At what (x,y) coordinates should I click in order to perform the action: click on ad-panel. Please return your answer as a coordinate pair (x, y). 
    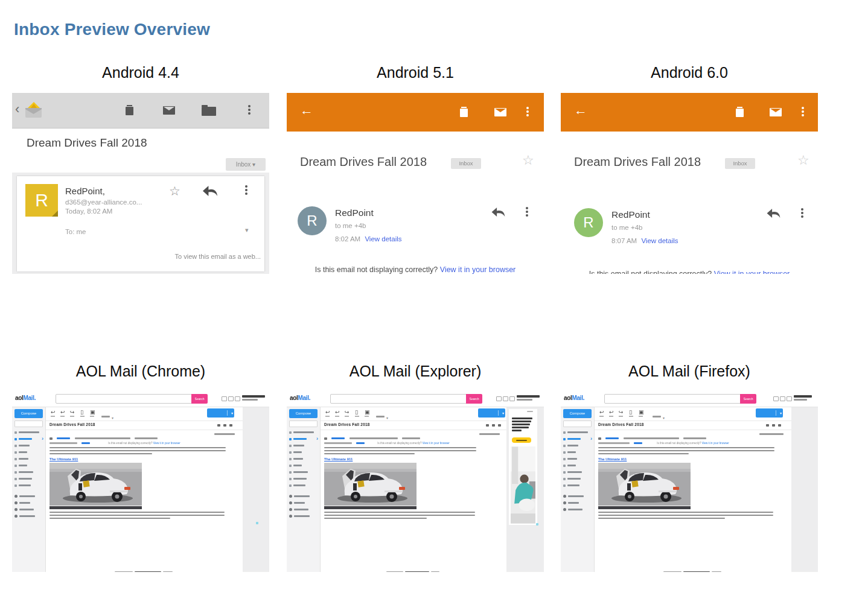
    Looking at the image, I should click on (523, 467).